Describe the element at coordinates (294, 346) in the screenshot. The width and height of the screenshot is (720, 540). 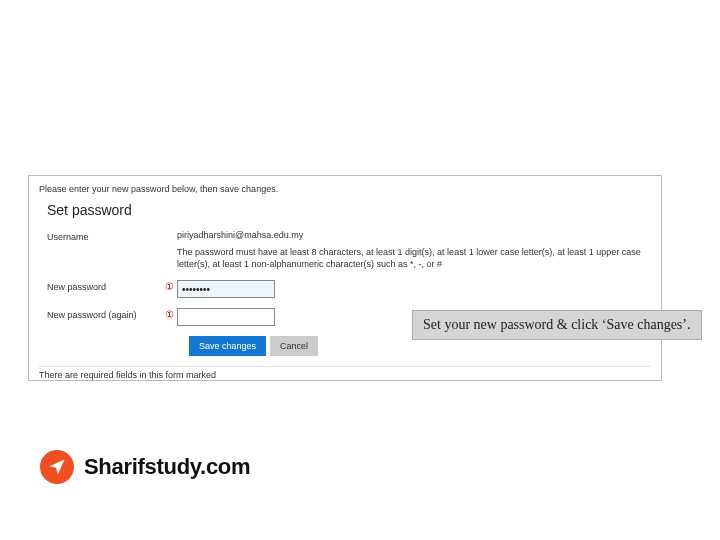
I see `cancel-button: Cancel` at that location.